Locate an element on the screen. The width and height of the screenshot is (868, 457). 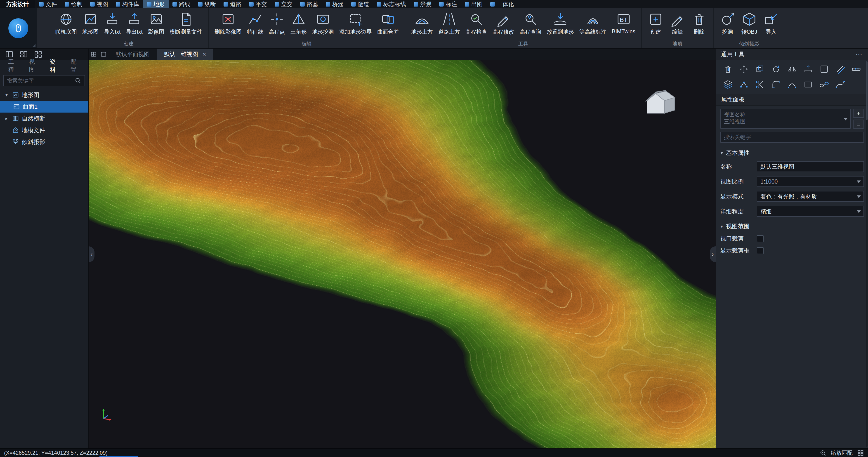
ribbon-button-cross-section-file: 横断测量文件 is located at coordinates (186, 23).